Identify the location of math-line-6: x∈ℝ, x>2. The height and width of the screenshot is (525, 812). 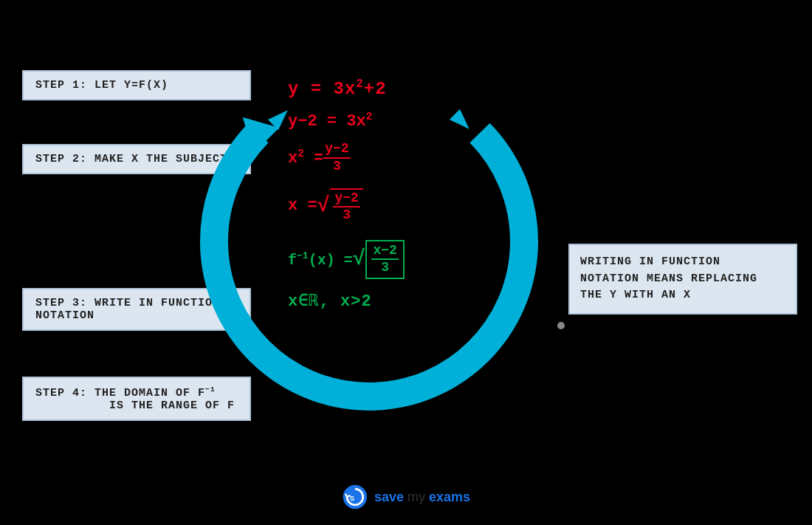
(346, 301).